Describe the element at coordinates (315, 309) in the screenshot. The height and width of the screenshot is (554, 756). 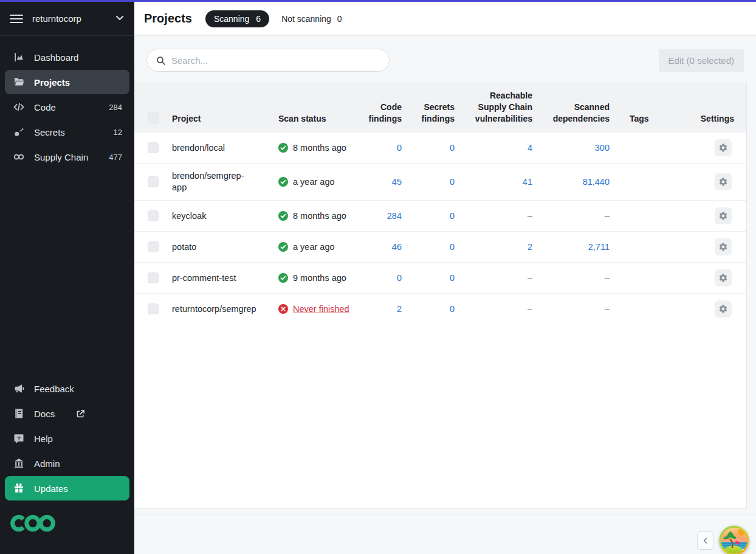
I see `scan-status: Never finished` at that location.